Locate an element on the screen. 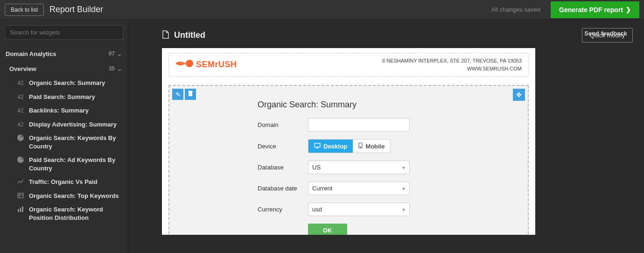 This screenshot has width=644, height=253. database-select: US ▼ is located at coordinates (359, 167).